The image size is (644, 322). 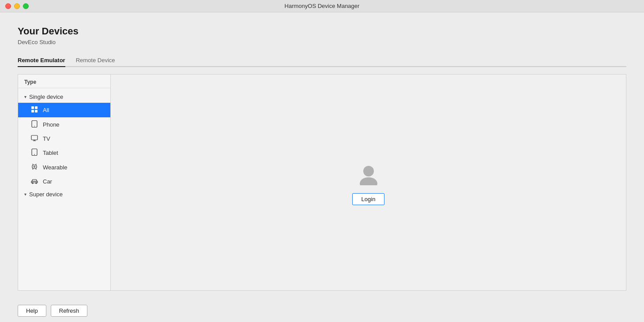 I want to click on page-subtitle: DevEco Studio, so click(x=322, y=42).